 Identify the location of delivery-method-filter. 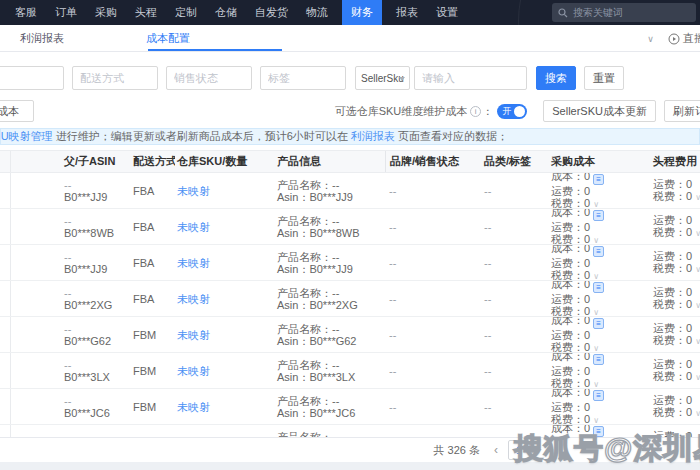
(115, 78).